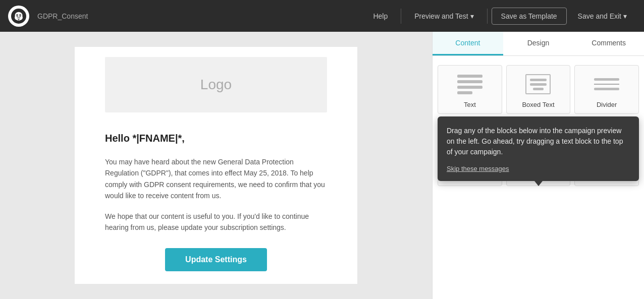  I want to click on block-boxed-text: Boxed Text, so click(539, 90).